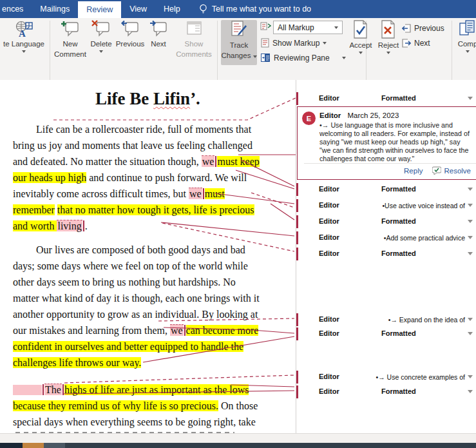 The width and height of the screenshot is (476, 448). Describe the element at coordinates (238, 161) in the screenshot. I see `highlighted-text: must keep` at that location.